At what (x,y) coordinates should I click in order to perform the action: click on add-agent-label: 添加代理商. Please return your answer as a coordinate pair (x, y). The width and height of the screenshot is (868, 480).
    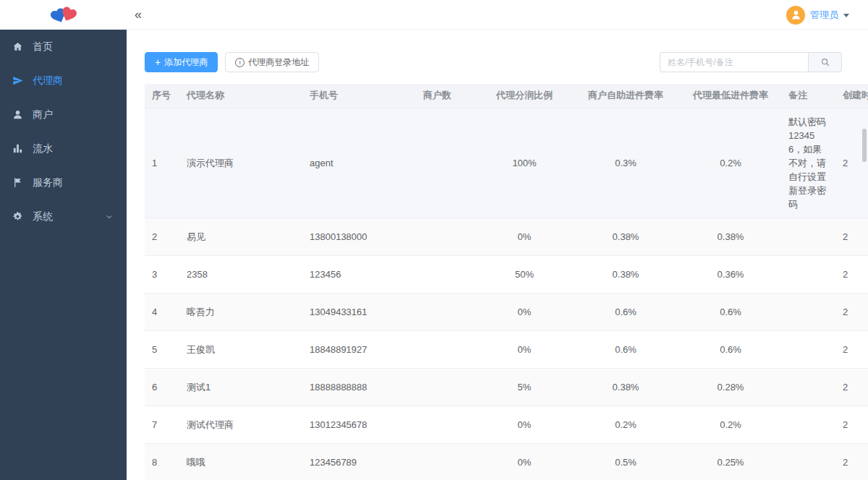
    Looking at the image, I should click on (186, 62).